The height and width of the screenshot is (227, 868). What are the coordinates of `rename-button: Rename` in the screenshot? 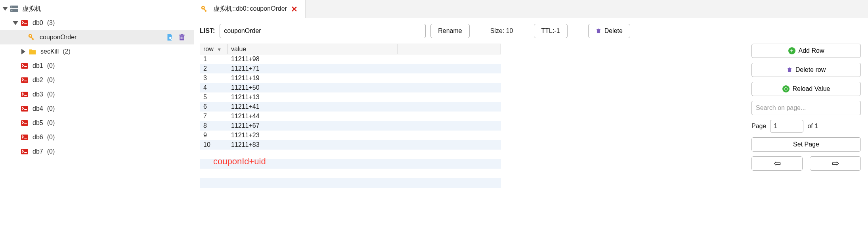 It's located at (450, 31).